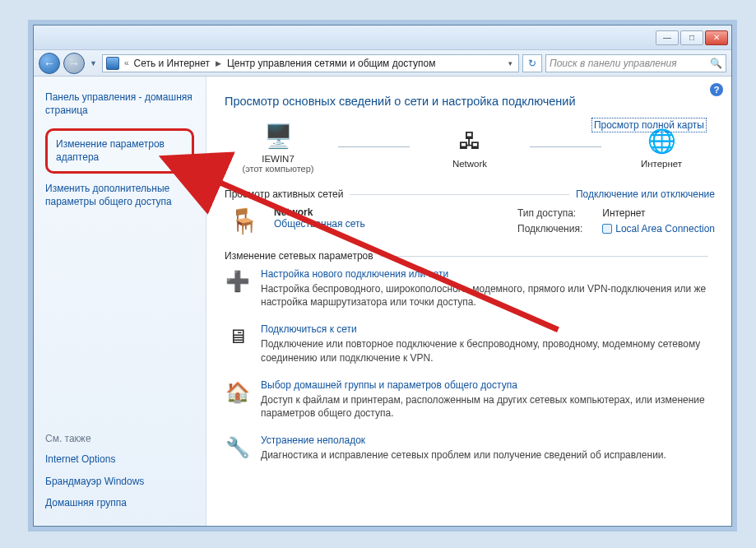 The image size is (756, 548). Describe the element at coordinates (470, 448) in the screenshot. I see `setting-troubleshoot: 🔧 Устранение неполадок Диагностика и исп…` at that location.